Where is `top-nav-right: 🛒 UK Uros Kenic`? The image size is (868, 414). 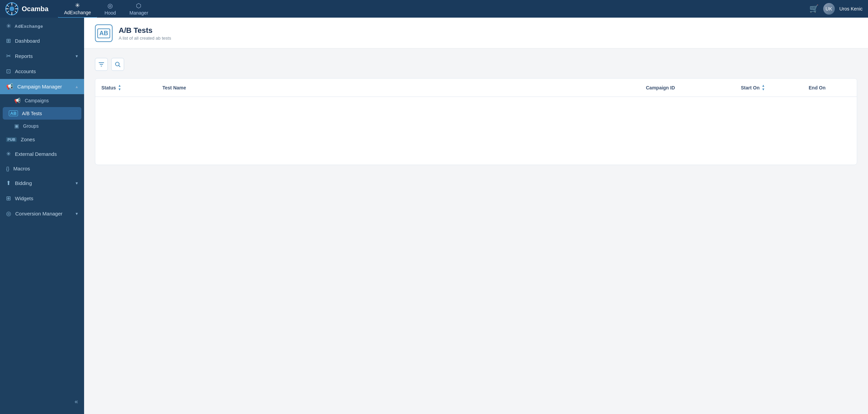
top-nav-right: 🛒 UK Uros Kenic is located at coordinates (836, 9).